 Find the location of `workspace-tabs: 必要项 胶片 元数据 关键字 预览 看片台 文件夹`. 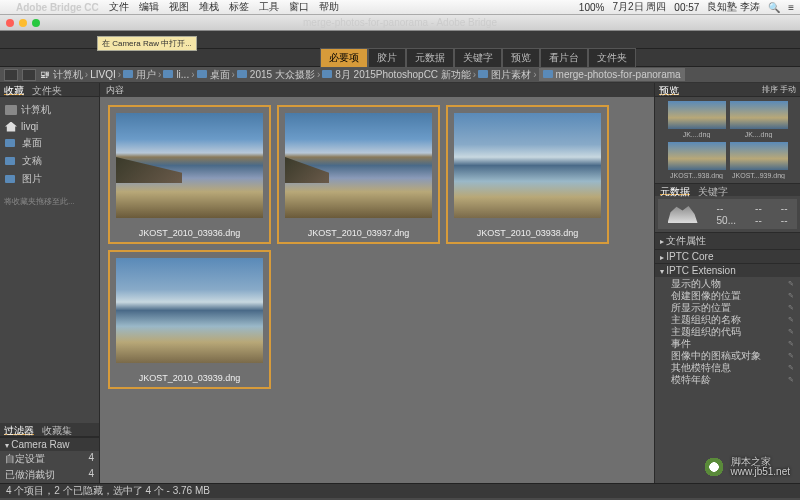

workspace-tabs: 必要项 胶片 元数据 关键字 预览 看片台 文件夹 is located at coordinates (400, 58).